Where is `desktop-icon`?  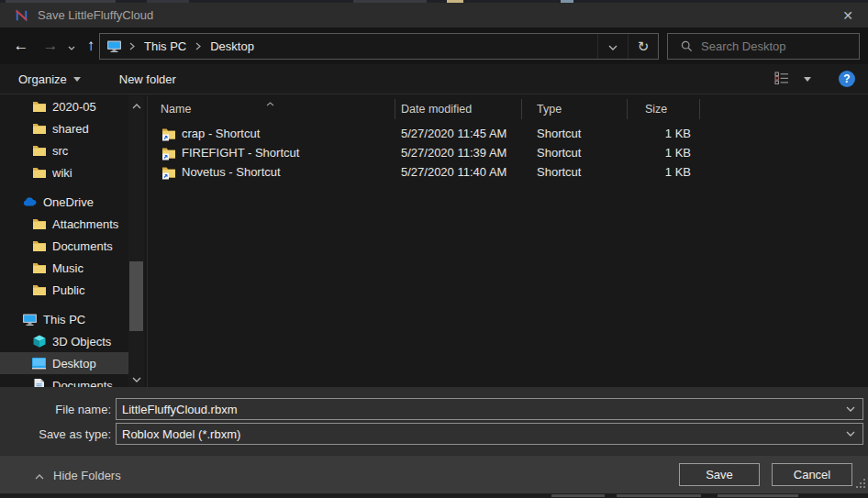
desktop-icon is located at coordinates (39, 363).